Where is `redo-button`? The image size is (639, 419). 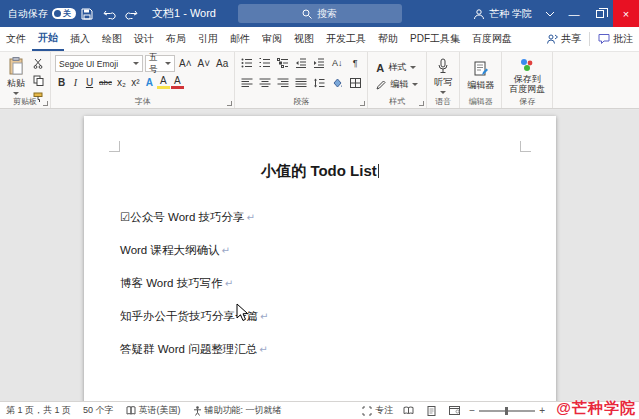
redo-button is located at coordinates (131, 14).